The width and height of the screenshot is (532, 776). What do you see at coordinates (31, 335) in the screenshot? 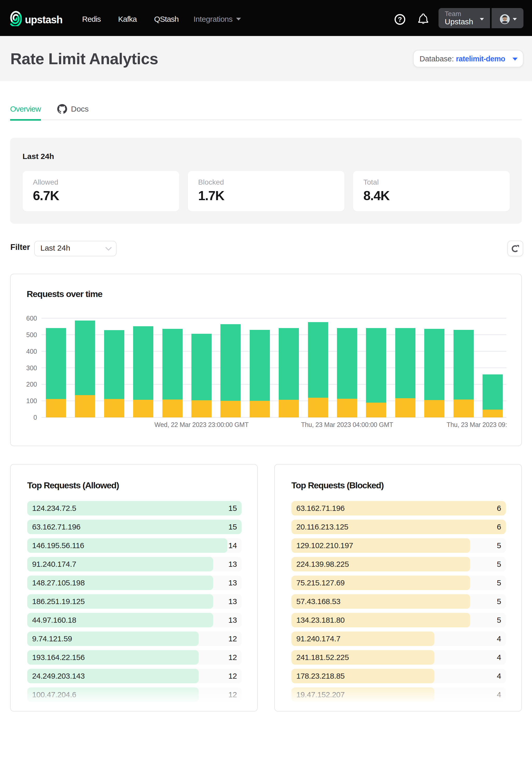
I see `svg-text: 500` at bounding box center [31, 335].